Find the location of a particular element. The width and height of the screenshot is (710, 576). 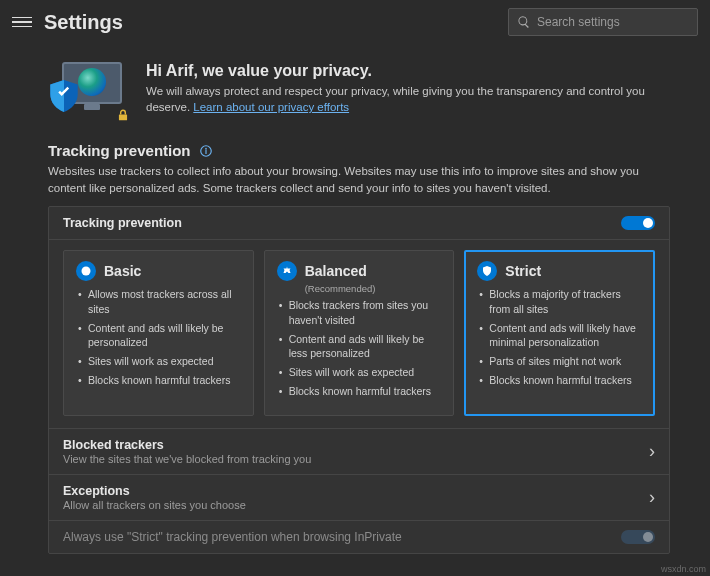

exceptions-sub: Allow all trackers on sites you choose is located at coordinates (154, 505).